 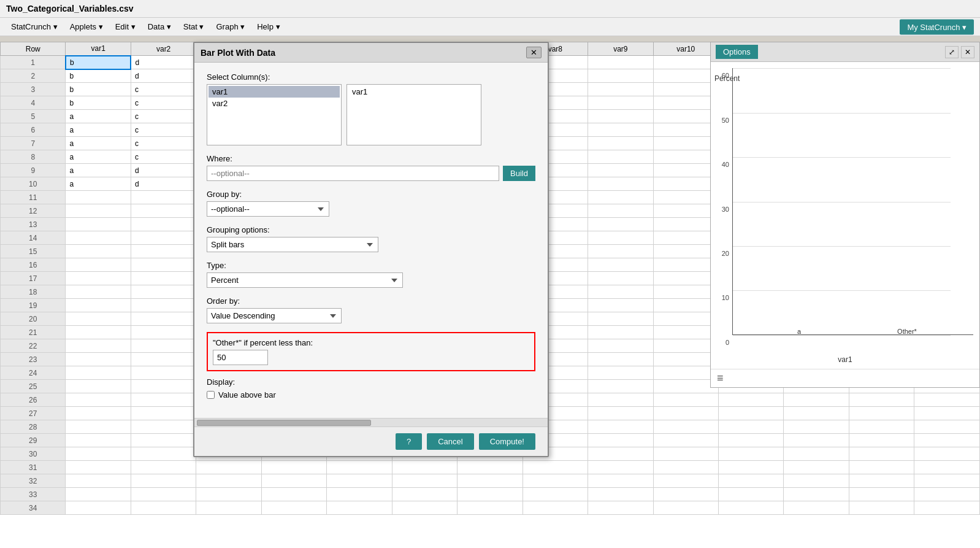 What do you see at coordinates (159, 27) in the screenshot?
I see `menu-data: Data ▾` at bounding box center [159, 27].